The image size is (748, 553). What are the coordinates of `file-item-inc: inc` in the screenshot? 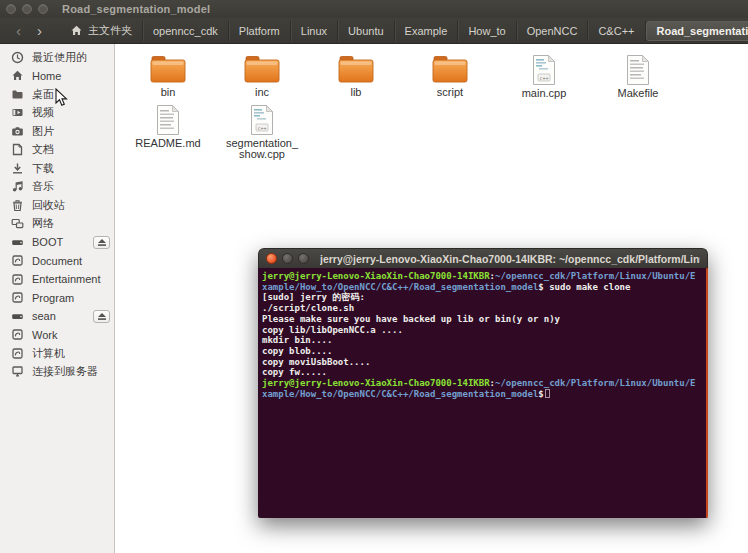 It's located at (262, 76).